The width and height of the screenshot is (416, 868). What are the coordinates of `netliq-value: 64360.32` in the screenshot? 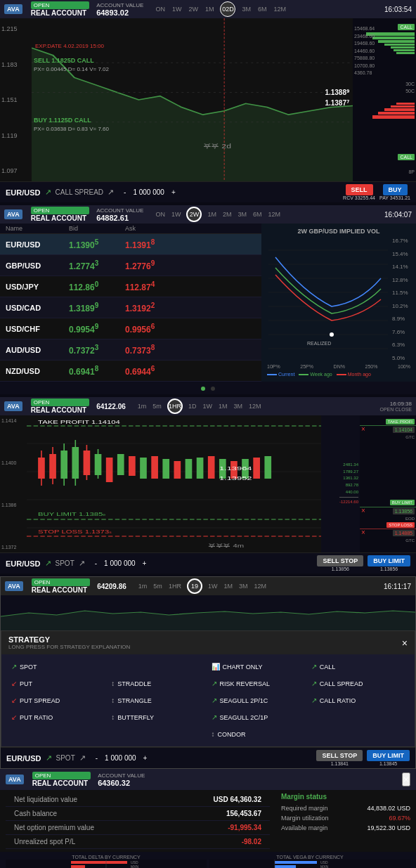 It's located at (121, 783).